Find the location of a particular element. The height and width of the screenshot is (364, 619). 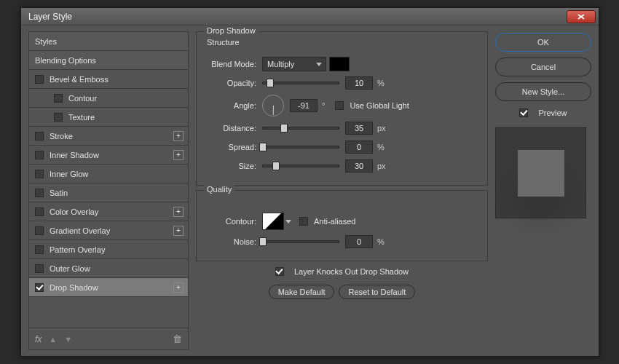

reset-default-button: Reset to Default is located at coordinates (377, 292).